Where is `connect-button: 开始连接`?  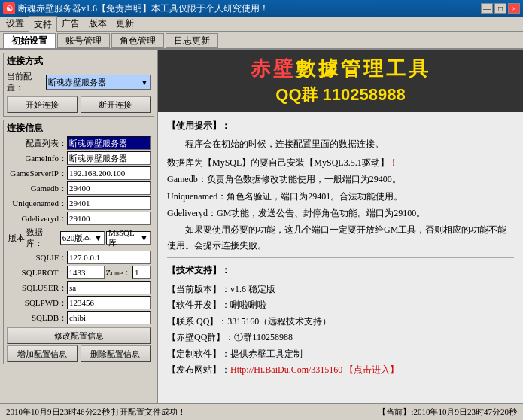
connect-button: 开始连接 is located at coordinates (42, 105).